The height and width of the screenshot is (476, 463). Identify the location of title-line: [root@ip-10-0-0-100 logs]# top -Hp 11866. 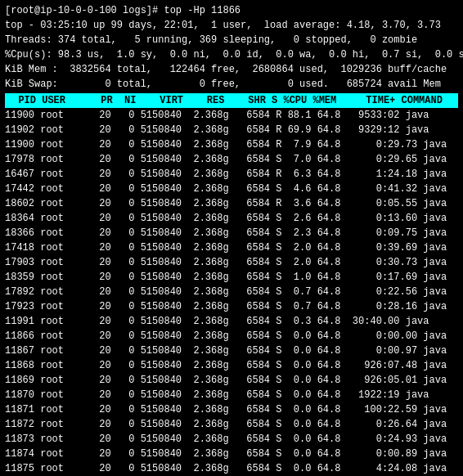
(232, 11).